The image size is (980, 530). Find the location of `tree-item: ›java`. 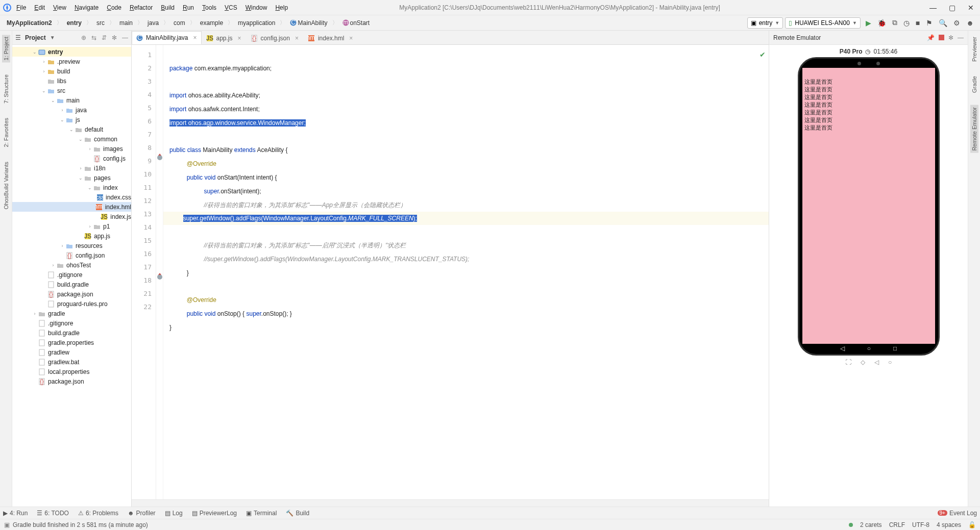

tree-item: ›java is located at coordinates (71, 110).